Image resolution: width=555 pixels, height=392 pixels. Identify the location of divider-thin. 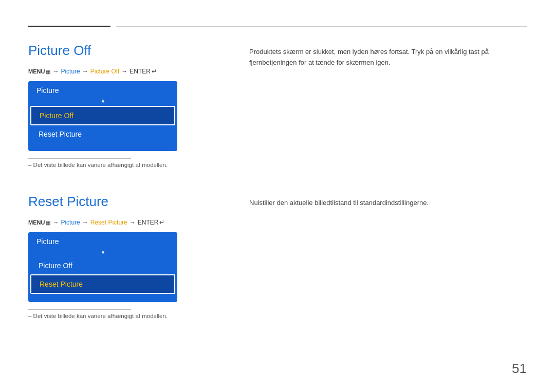
(321, 27).